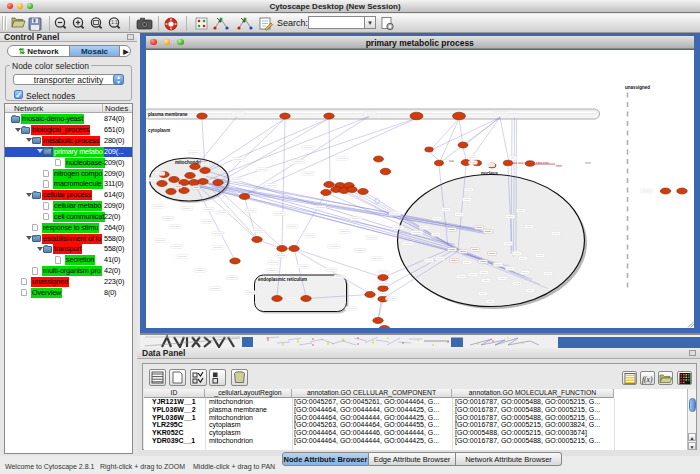  What do you see at coordinates (114, 22) in the screenshot?
I see `svg-text: 1:1` at bounding box center [114, 22].